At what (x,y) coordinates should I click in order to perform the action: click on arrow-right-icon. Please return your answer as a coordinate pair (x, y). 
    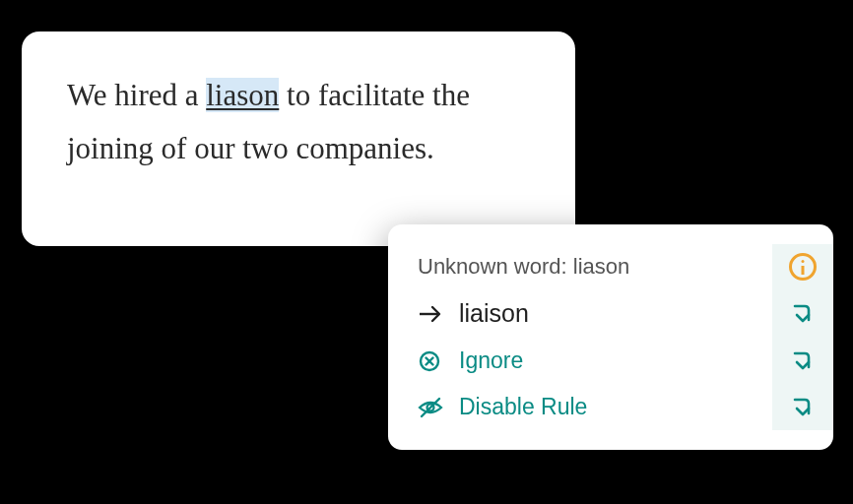
    Looking at the image, I should click on (434, 314).